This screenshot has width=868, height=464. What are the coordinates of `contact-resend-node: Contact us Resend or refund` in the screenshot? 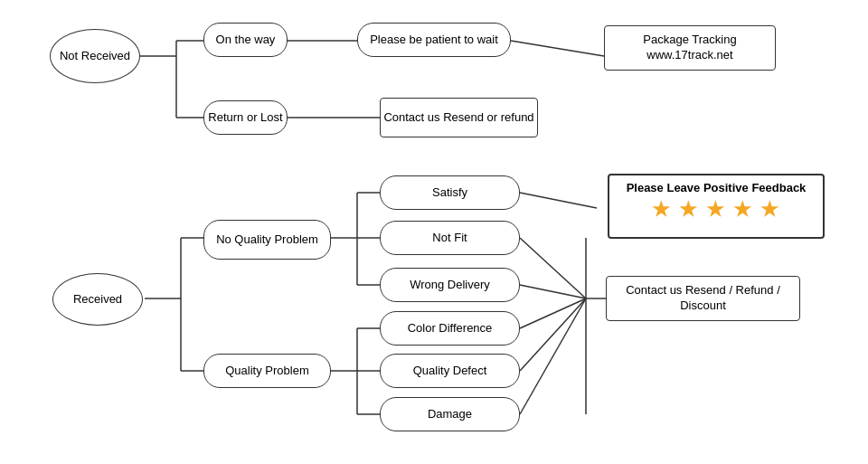 It's located at (459, 118).